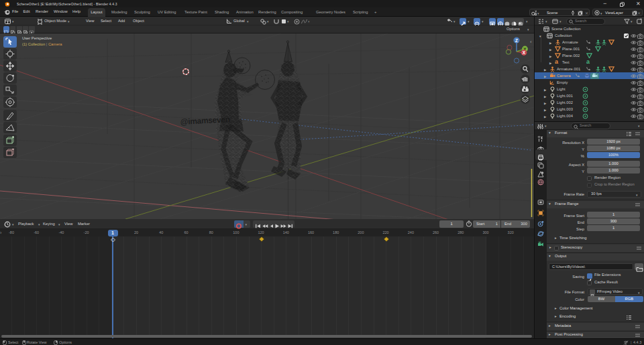 This screenshot has height=345, width=644. Describe the element at coordinates (525, 52) in the screenshot. I see `svg-text: X` at that location.